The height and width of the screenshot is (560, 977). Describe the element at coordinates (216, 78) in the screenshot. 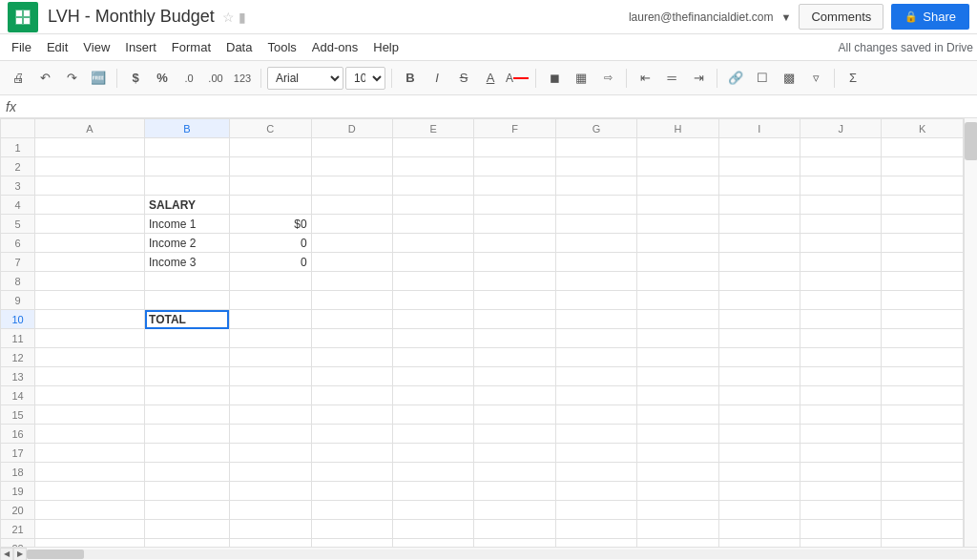

I see `increase-decimal-button: .00` at that location.